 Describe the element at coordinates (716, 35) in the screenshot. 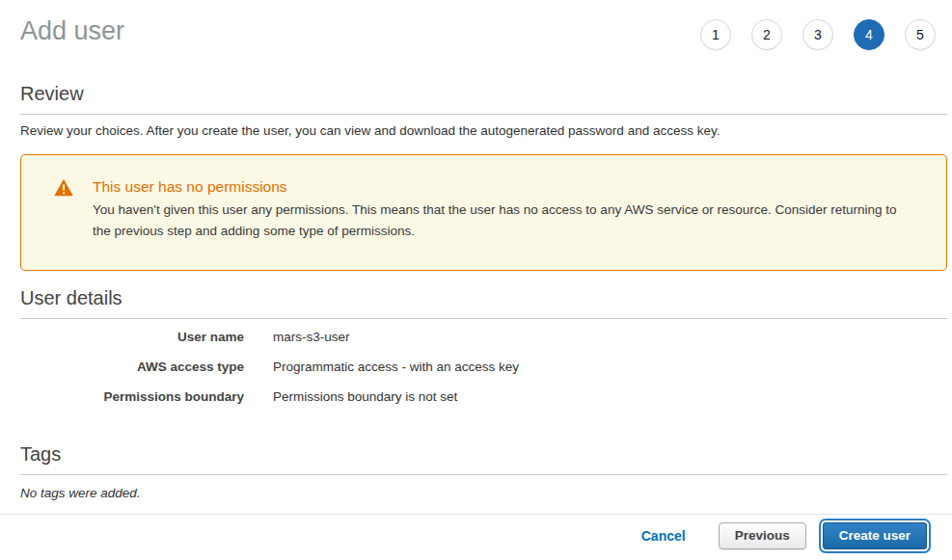

I see `step-1: 1` at that location.